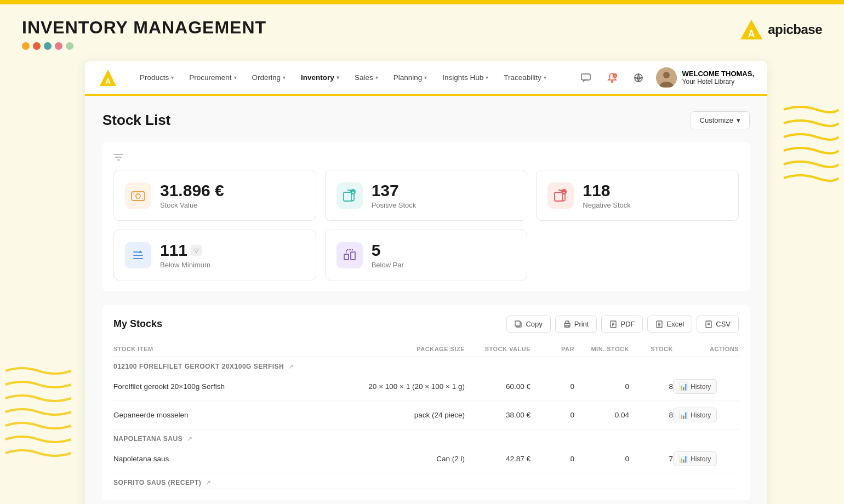 The height and width of the screenshot is (504, 844). I want to click on stat-info-below-par: 5 Below Par, so click(388, 255).